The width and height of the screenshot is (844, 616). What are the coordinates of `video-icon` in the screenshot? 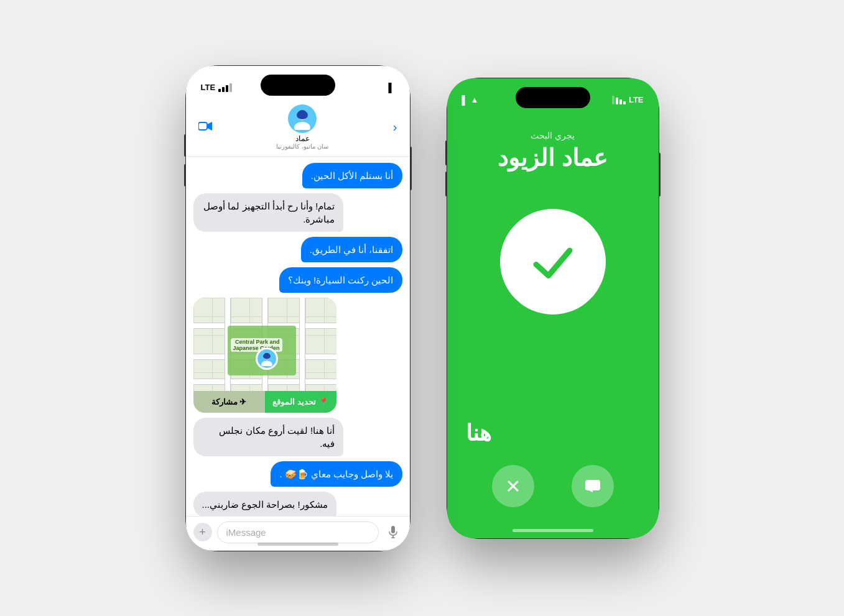 It's located at (205, 126).